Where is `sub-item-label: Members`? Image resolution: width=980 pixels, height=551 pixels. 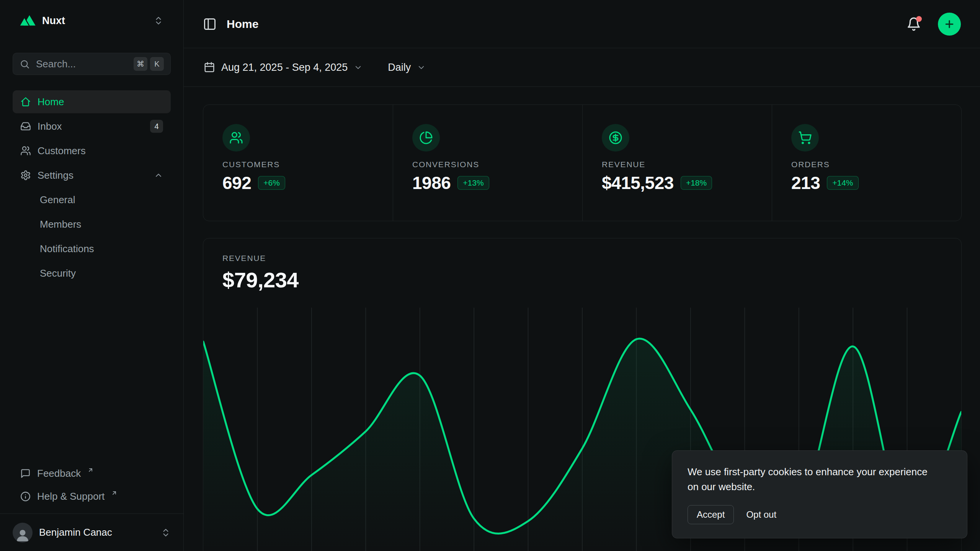 sub-item-label: Members is located at coordinates (60, 224).